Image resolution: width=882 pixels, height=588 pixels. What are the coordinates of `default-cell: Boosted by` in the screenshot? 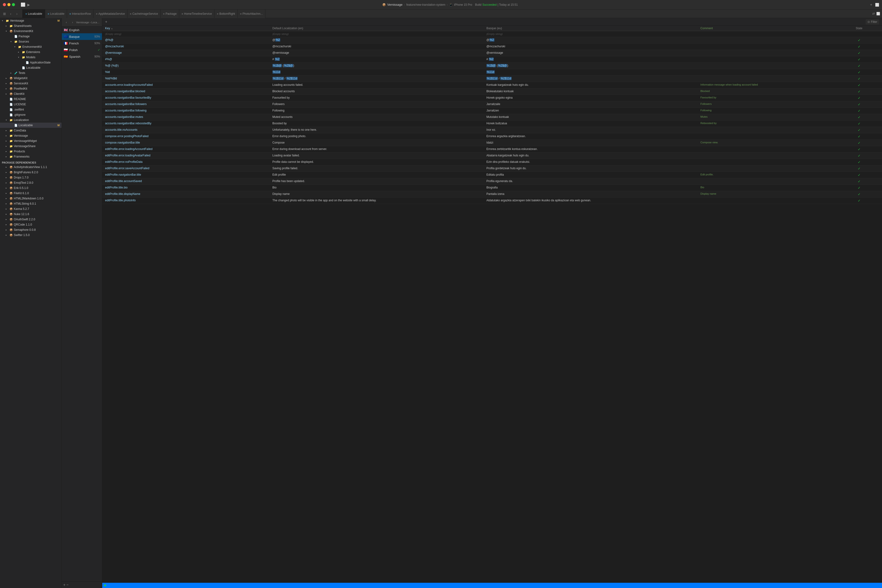 It's located at (377, 124).